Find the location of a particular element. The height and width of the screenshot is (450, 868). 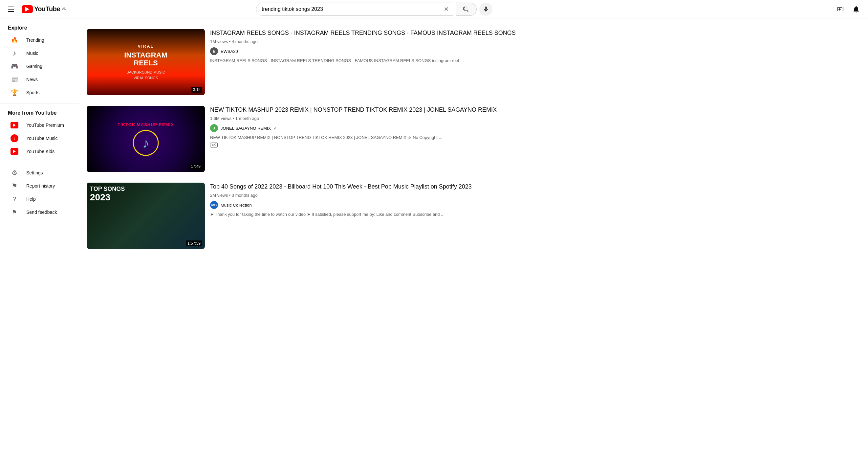

channel-avatar: E is located at coordinates (214, 51).